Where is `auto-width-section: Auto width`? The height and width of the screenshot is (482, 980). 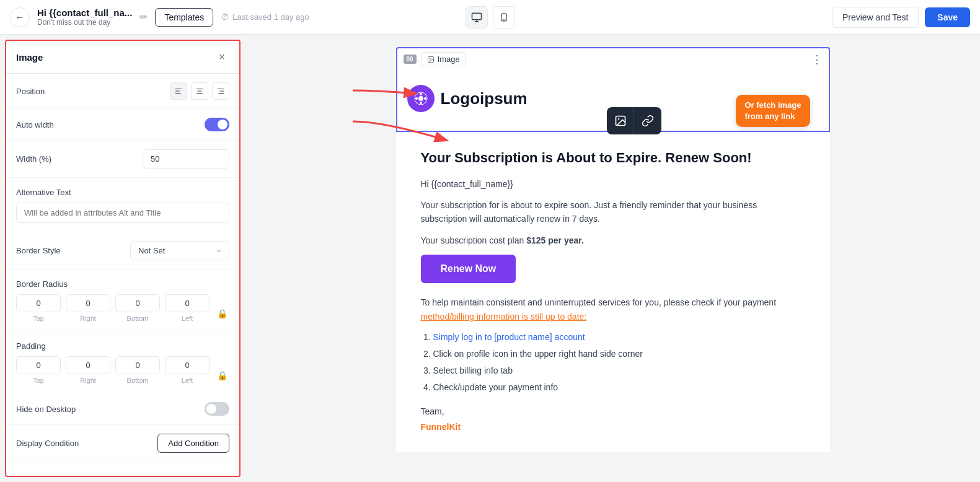
auto-width-section: Auto width is located at coordinates (123, 125).